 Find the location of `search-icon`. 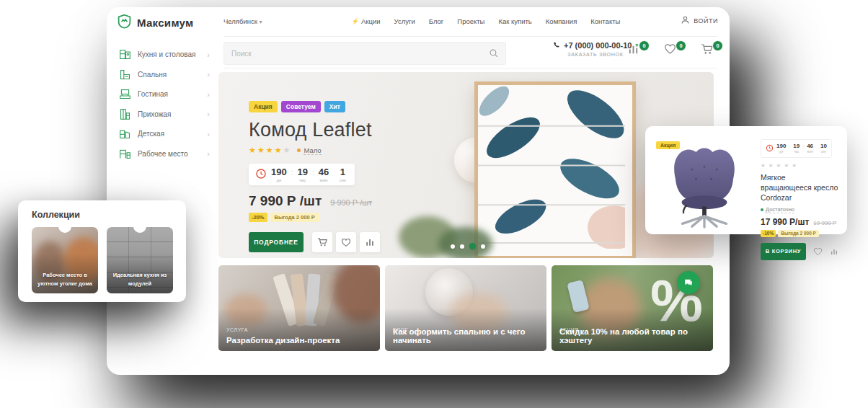

search-icon is located at coordinates (494, 53).